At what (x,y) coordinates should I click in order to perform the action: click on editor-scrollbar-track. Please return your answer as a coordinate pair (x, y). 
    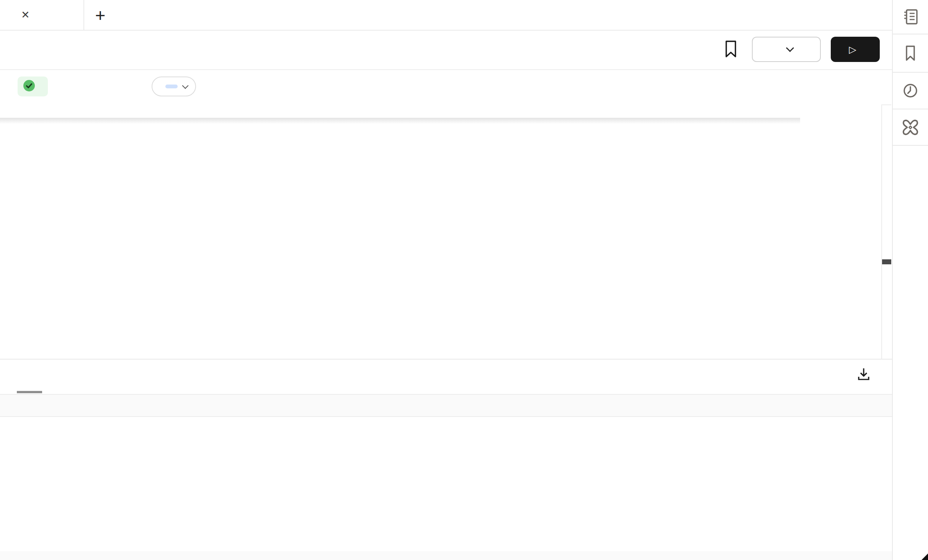
    Looking at the image, I should click on (886, 232).